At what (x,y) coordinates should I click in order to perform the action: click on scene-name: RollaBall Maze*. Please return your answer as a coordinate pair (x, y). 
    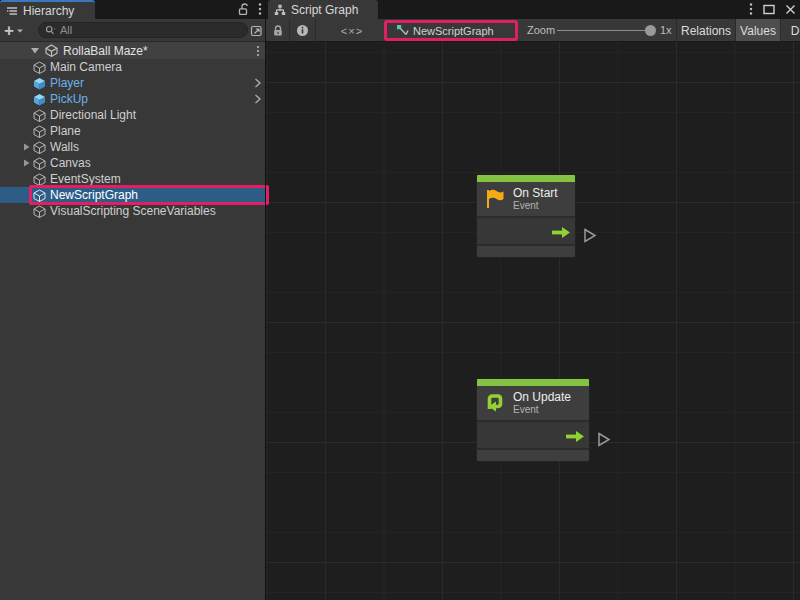
    Looking at the image, I should click on (106, 51).